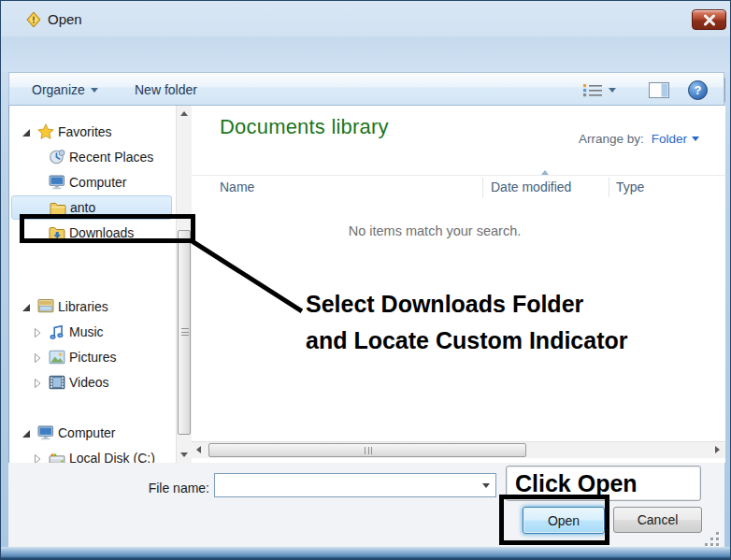 The width and height of the screenshot is (731, 560). I want to click on sidebar-item-pictures: Pictures, so click(93, 357).